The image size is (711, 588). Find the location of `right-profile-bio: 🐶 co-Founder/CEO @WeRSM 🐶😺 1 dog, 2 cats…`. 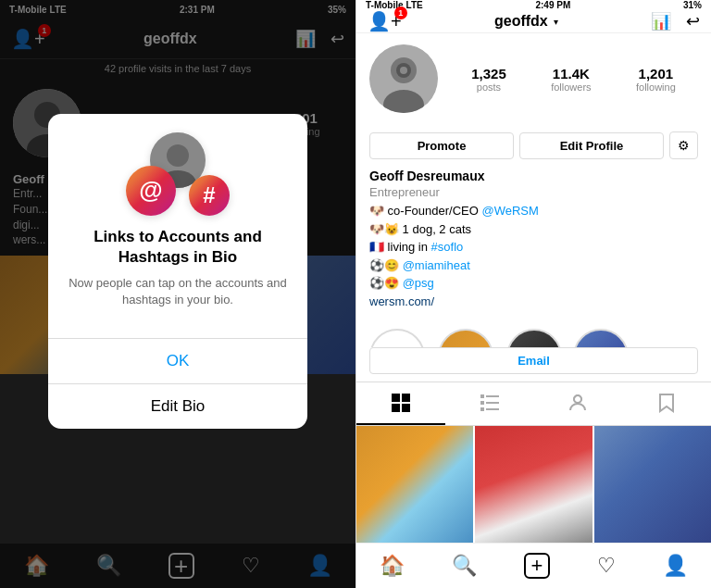

right-profile-bio: 🐶 co-Founder/CEO @WeRSM 🐶😺 1 dog, 2 cats… is located at coordinates (533, 256).